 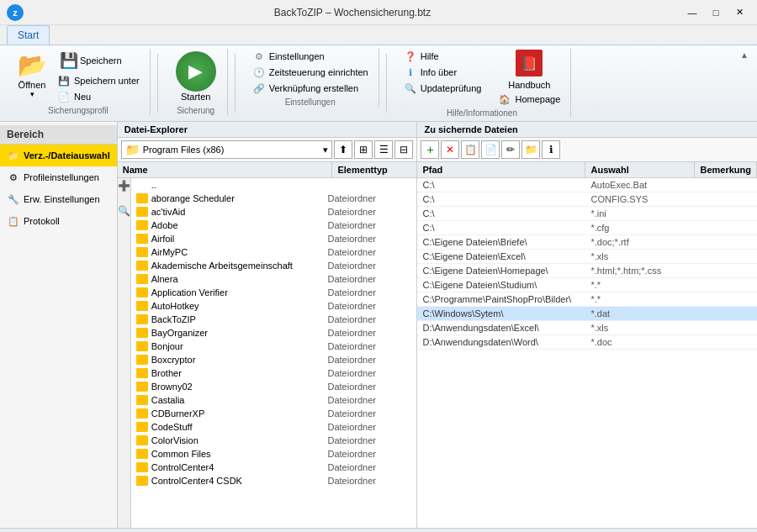 What do you see at coordinates (274, 387) in the screenshot?
I see `file-item: Browny02 Dateiordner` at bounding box center [274, 387].